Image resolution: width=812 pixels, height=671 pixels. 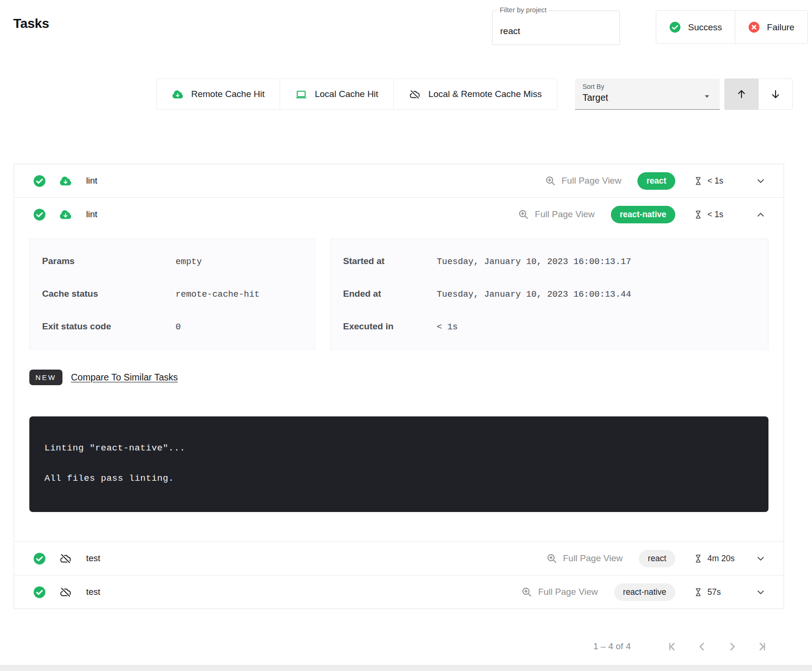 What do you see at coordinates (399, 558) in the screenshot?
I see `task-row: test Full Page View react 4m 20s` at bounding box center [399, 558].